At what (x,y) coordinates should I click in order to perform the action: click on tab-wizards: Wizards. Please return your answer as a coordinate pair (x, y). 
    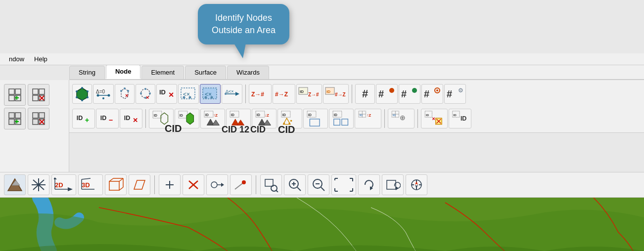
    Looking at the image, I should click on (248, 72).